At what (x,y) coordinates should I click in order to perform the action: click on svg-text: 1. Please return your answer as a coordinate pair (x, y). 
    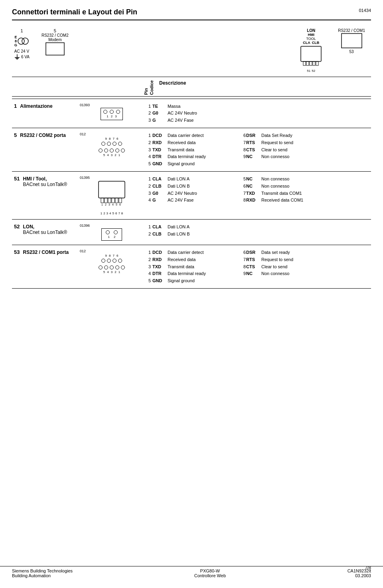
    Looking at the image, I should click on (102, 204).